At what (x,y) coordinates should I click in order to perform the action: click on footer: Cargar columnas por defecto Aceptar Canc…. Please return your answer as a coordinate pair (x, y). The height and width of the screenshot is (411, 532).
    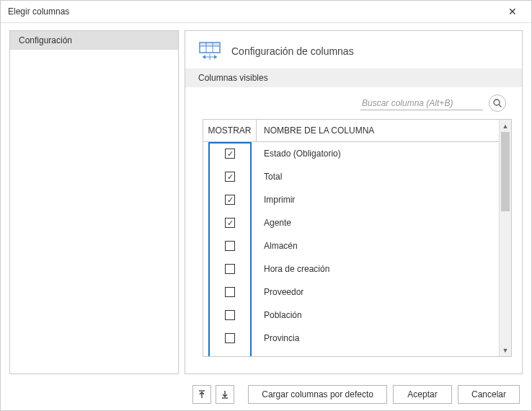
    Looking at the image, I should click on (266, 394).